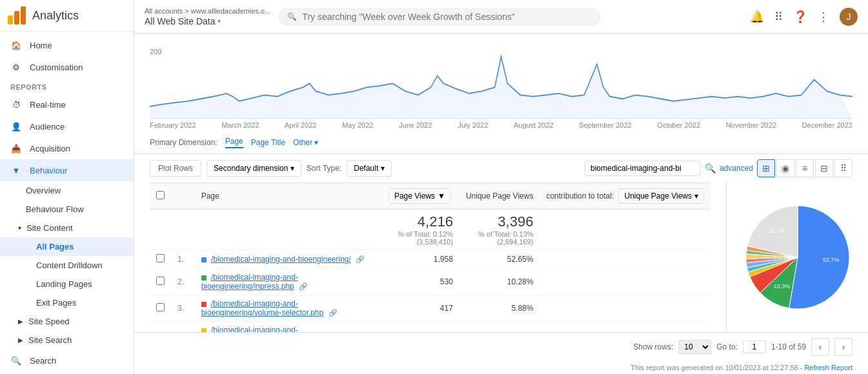 This screenshot has width=868, height=374. Describe the element at coordinates (160, 328) in the screenshot. I see `row-check` at that location.